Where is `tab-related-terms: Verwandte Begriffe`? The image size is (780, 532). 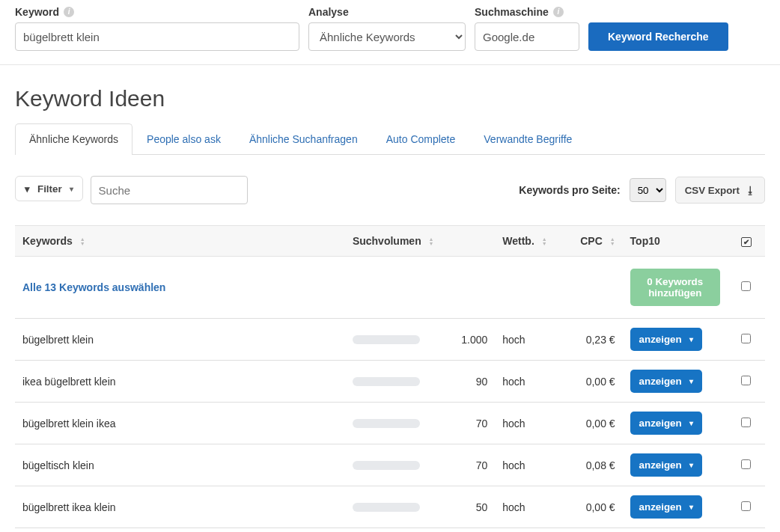 tab-related-terms: Verwandte Begriffe is located at coordinates (528, 139).